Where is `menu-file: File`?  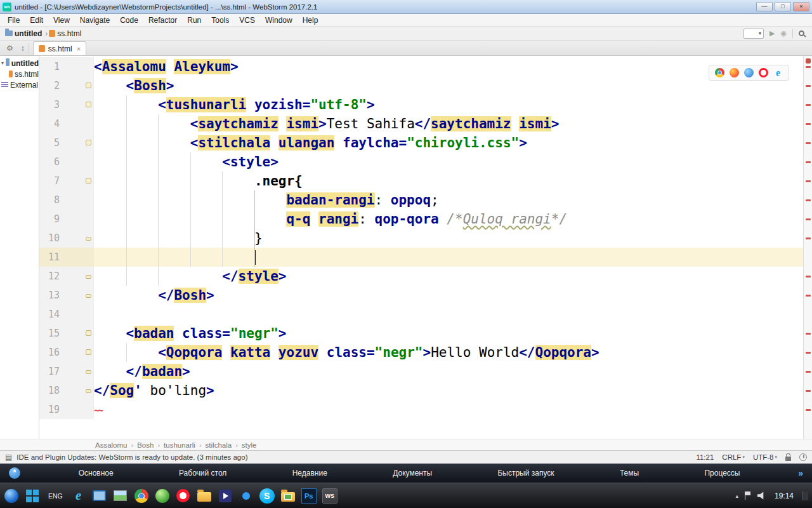
menu-file: File is located at coordinates (14, 20).